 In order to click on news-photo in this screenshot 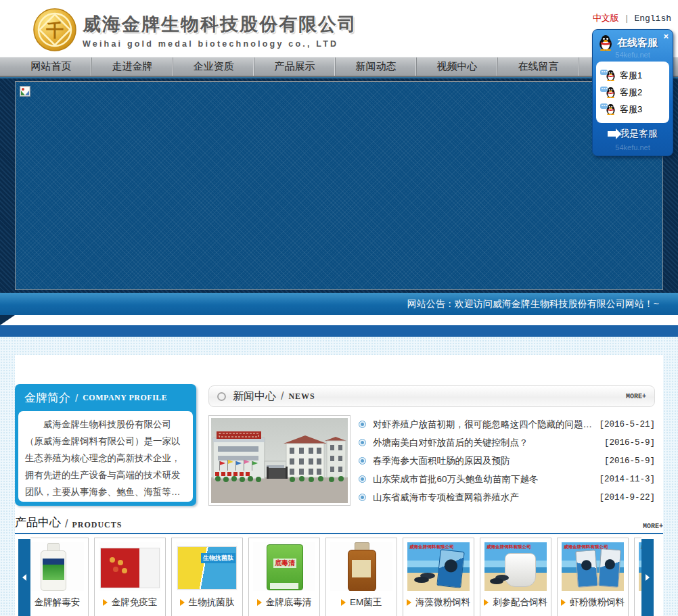, I will do `click(279, 460)`.